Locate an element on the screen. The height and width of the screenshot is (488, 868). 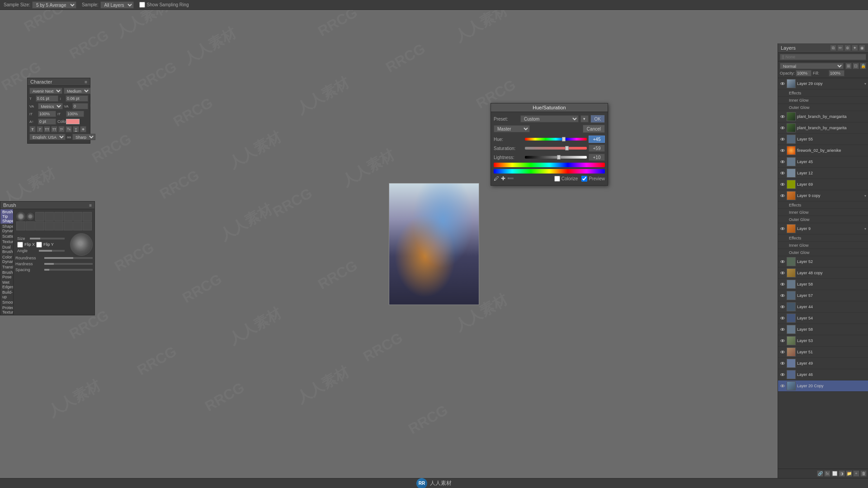
layer-item-58a: Layer 58 is located at coordinates (823, 285).